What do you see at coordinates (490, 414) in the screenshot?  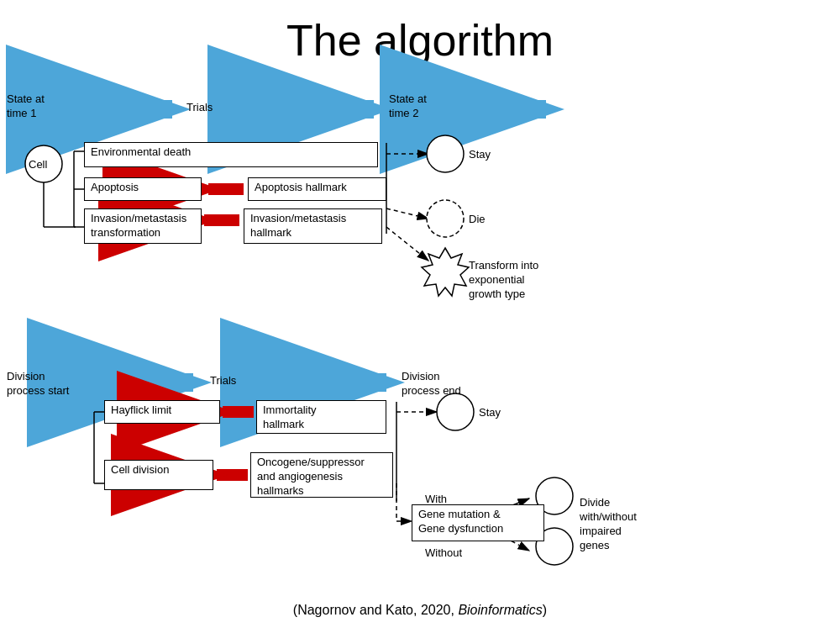 I see `stay-label-2: Stay` at bounding box center [490, 414].